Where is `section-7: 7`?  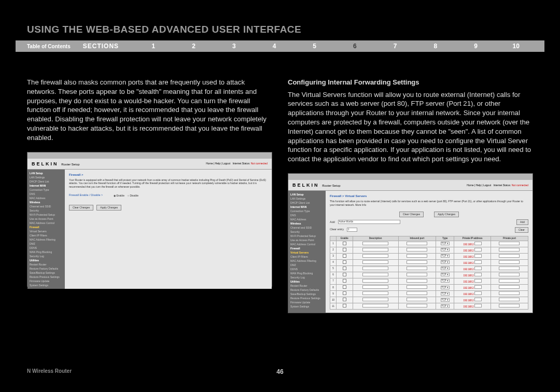
section-7: 7 is located at coordinates (395, 46).